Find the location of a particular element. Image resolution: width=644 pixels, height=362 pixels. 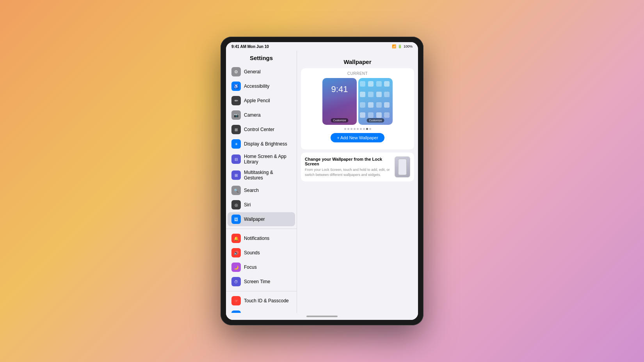

sidebar-item-apple-pencil: ✏ Apple Pencil is located at coordinates (262, 101).